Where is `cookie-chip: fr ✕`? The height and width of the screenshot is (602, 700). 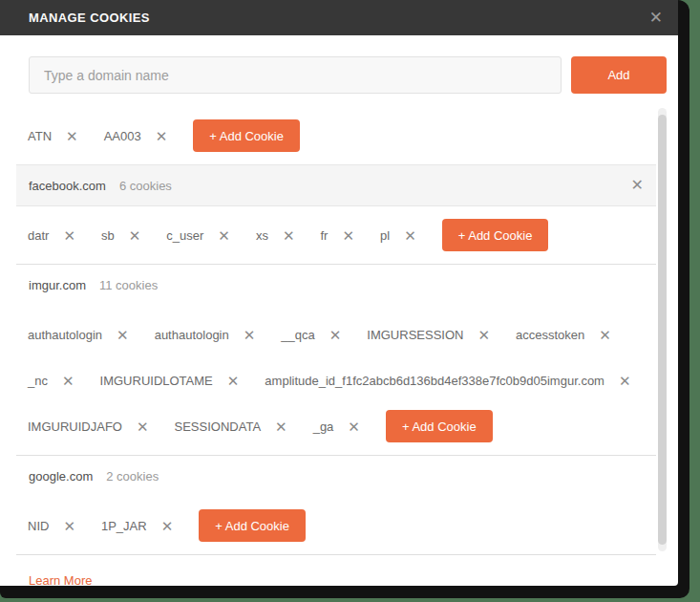 cookie-chip: fr ✕ is located at coordinates (338, 235).